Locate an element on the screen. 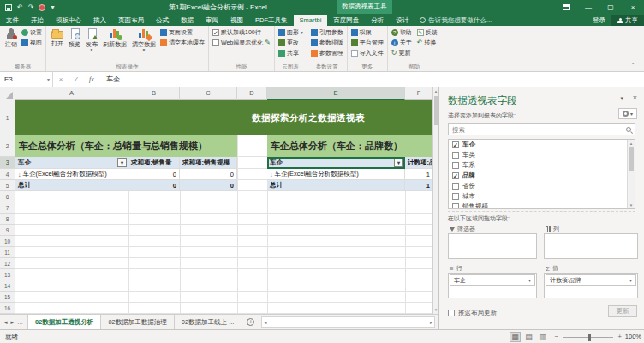 Image resolution: width=644 pixels, height=343 pixels. column-header-e: E is located at coordinates (336, 94).